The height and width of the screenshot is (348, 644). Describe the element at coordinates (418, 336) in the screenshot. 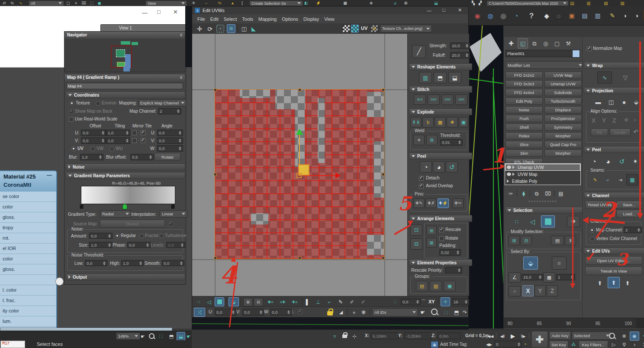

I see `y-coord-field: -3,259m` at that location.